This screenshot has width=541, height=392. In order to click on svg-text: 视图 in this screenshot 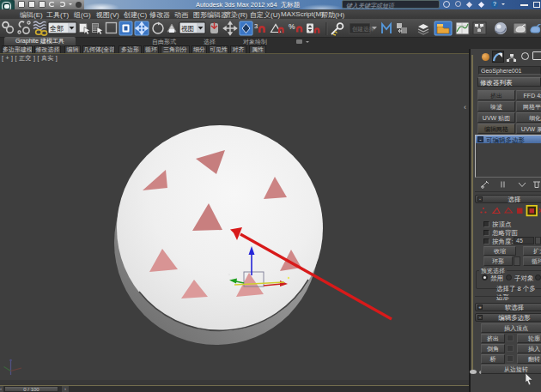, I will do `click(187, 29)`.